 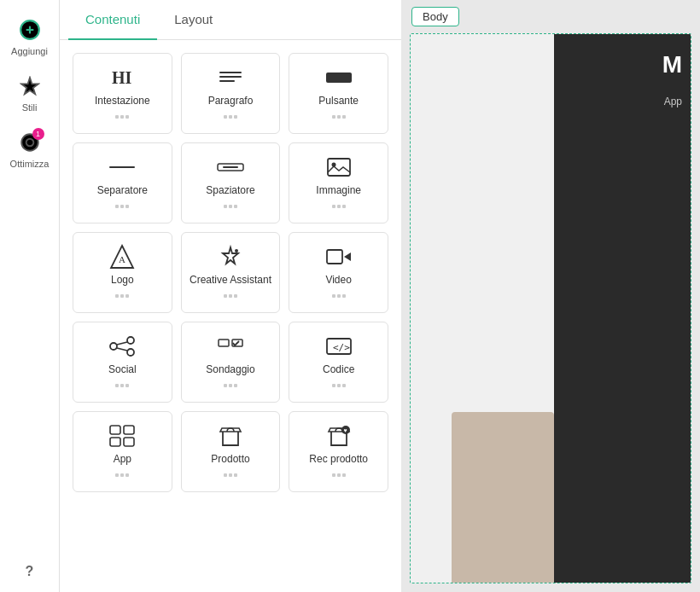 I want to click on widget-creative-assistant: Creative Assistant, so click(x=230, y=273).